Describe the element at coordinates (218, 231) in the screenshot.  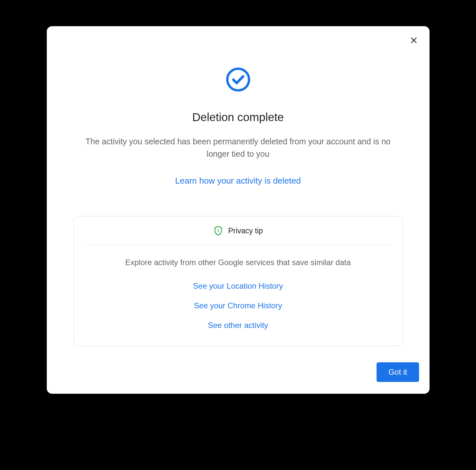
I see `shield-icon` at that location.